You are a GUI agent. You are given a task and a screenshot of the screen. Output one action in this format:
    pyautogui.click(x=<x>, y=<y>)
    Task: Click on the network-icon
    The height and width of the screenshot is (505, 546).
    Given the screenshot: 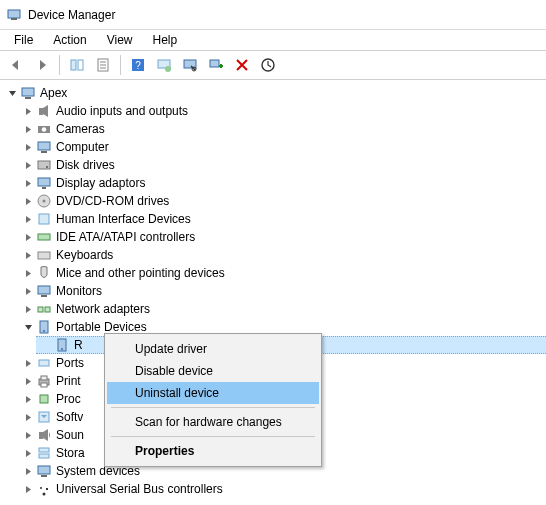 What is the action you would take?
    pyautogui.click(x=44, y=309)
    